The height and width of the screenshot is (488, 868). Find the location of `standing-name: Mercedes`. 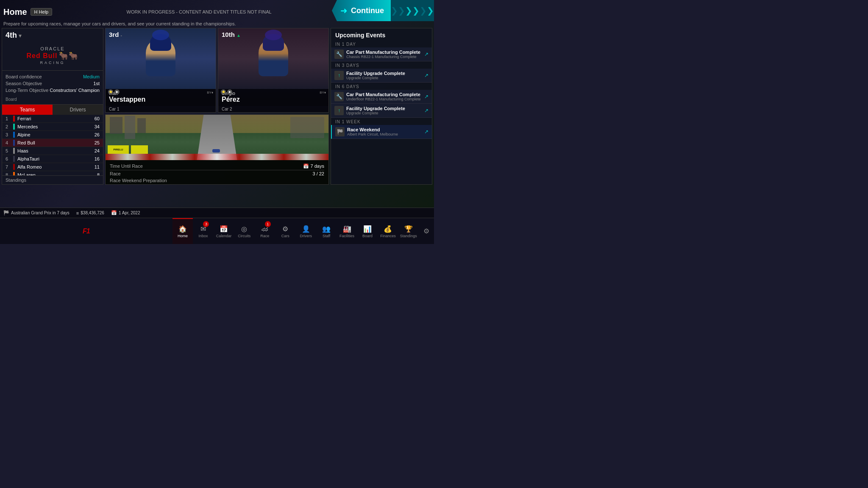

standing-name: Mercedes is located at coordinates (56, 127).